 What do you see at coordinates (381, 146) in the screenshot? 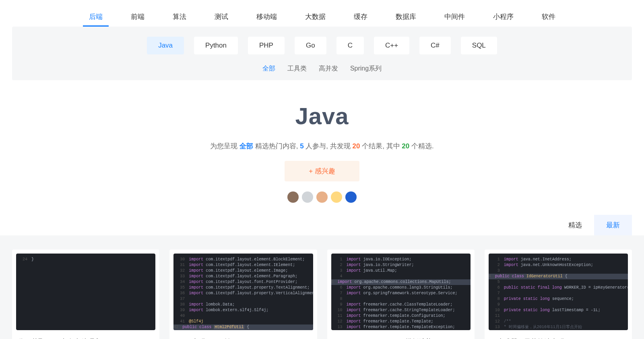
I see `desc-text: 个结果, 其中` at bounding box center [381, 146].